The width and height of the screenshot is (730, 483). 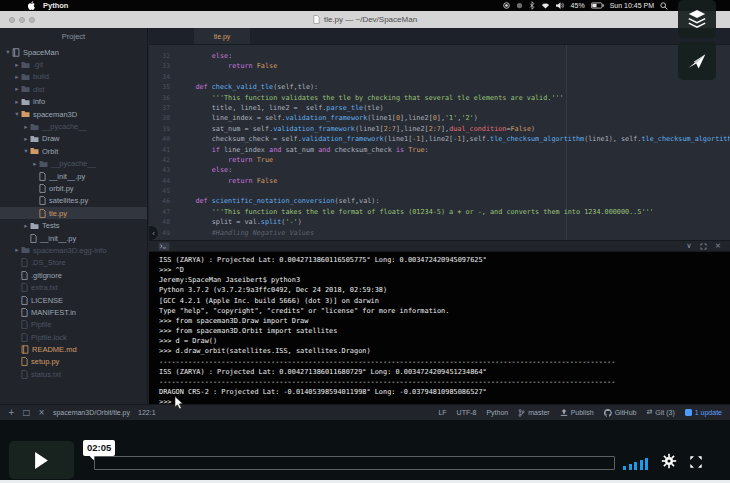 I want to click on tree-item-README.md: README.md, so click(x=74, y=349).